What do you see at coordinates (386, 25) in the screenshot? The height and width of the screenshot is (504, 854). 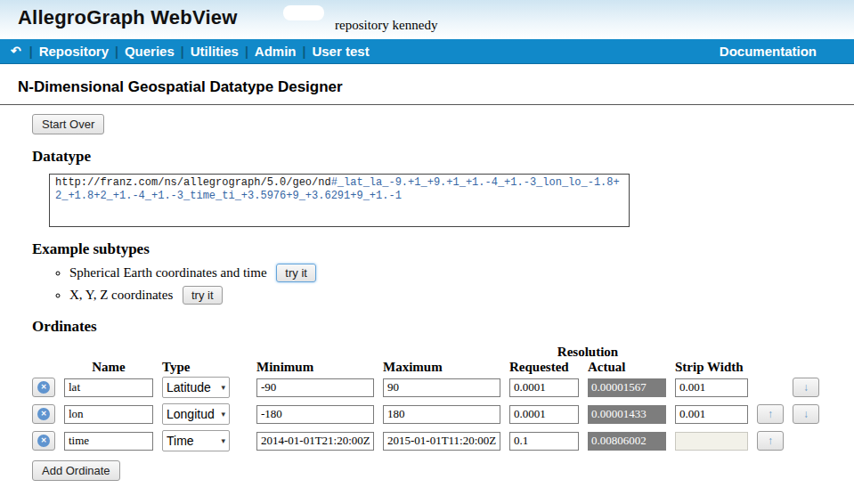 I see `repository-label: repository kennedy` at bounding box center [386, 25].